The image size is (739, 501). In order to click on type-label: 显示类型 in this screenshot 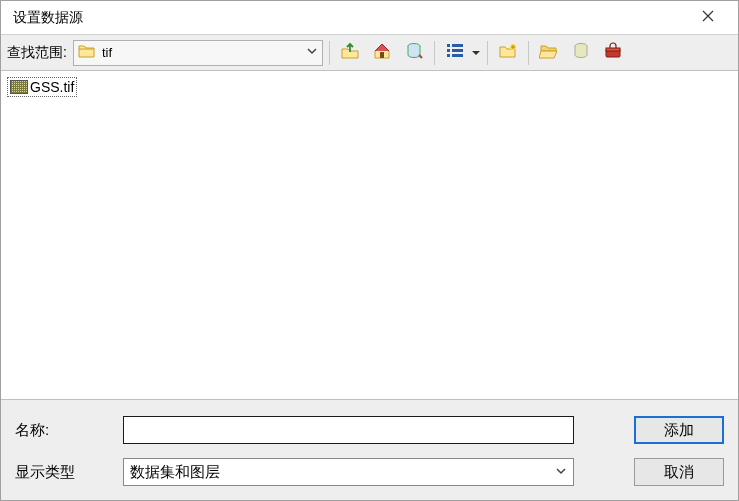, I will do `click(69, 472)`.